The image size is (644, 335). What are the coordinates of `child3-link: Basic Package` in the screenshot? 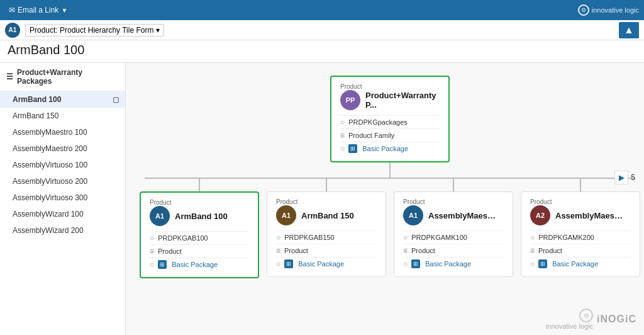 It's located at (575, 264).